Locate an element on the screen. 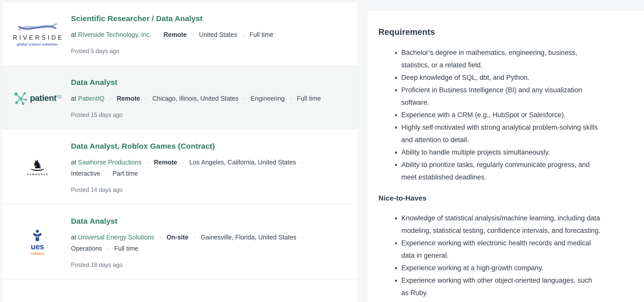  patientiq-iq-mark: IQ is located at coordinates (59, 97).